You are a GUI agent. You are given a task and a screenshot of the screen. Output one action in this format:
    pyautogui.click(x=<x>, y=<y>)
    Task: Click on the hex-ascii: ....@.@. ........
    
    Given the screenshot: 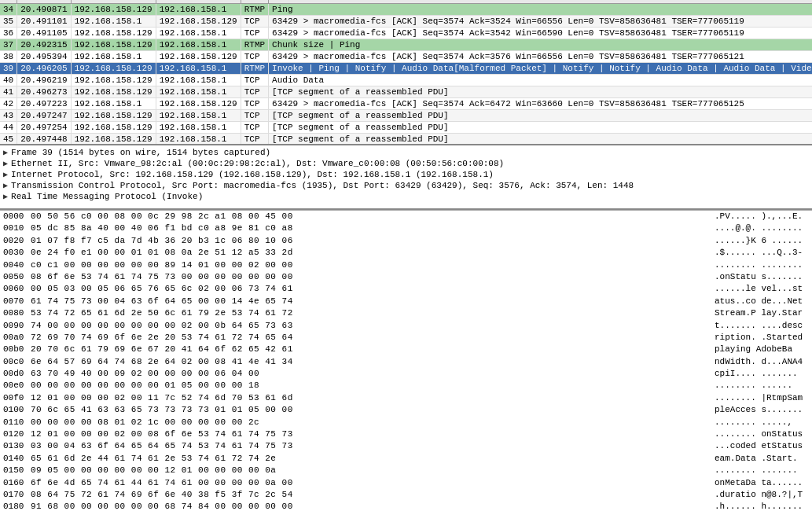 What is the action you would take?
    pyautogui.click(x=762, y=228)
    